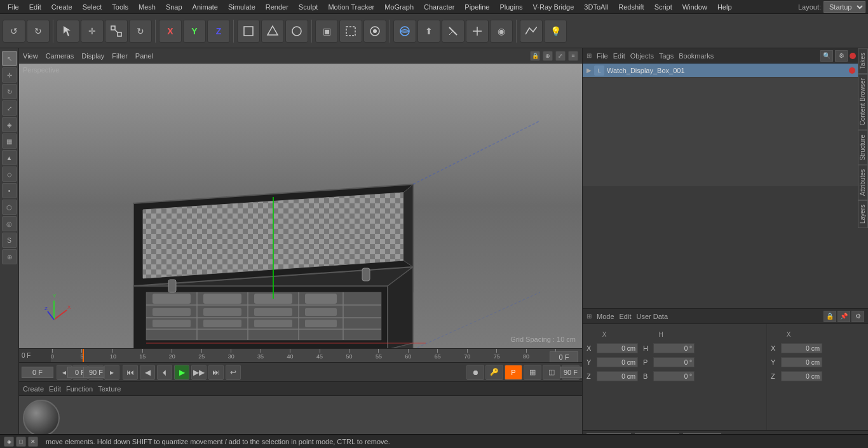  I want to click on play-button: ▶, so click(182, 372).